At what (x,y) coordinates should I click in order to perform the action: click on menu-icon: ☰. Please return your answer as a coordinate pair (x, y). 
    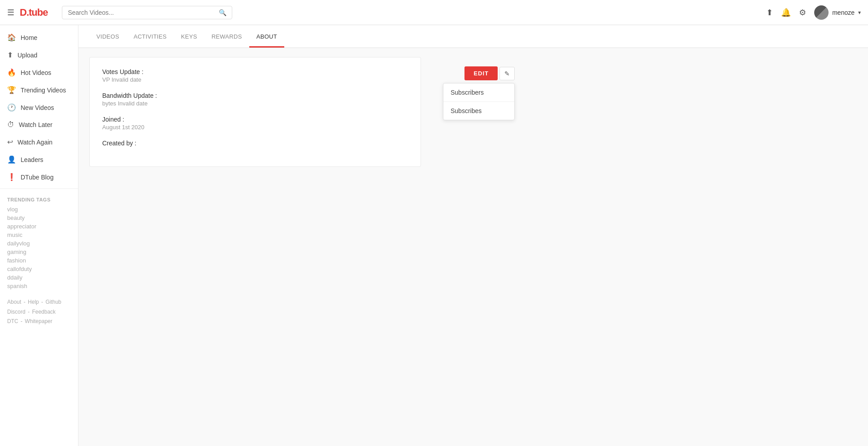
    Looking at the image, I should click on (11, 13).